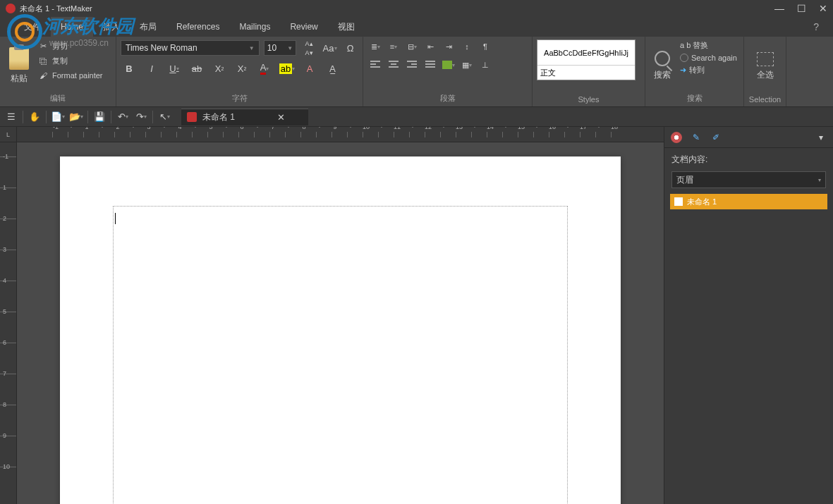 Image resolution: width=833 pixels, height=504 pixels. I want to click on ruler-corner: L, so click(8, 135).